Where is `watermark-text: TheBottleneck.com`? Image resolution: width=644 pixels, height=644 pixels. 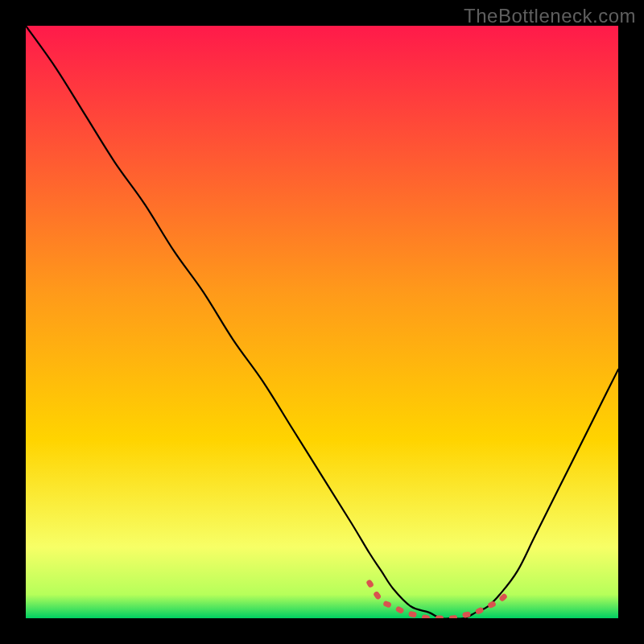 watermark-text: TheBottleneck.com is located at coordinates (550, 16).